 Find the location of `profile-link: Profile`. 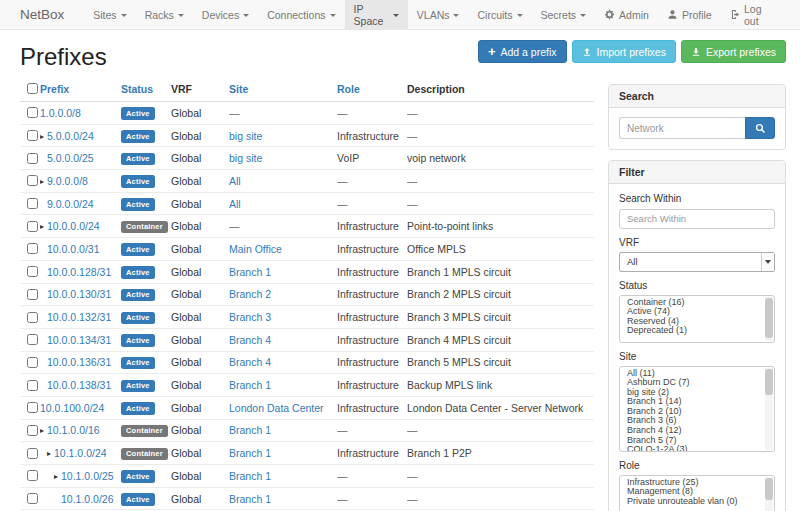

profile-link: Profile is located at coordinates (690, 14).